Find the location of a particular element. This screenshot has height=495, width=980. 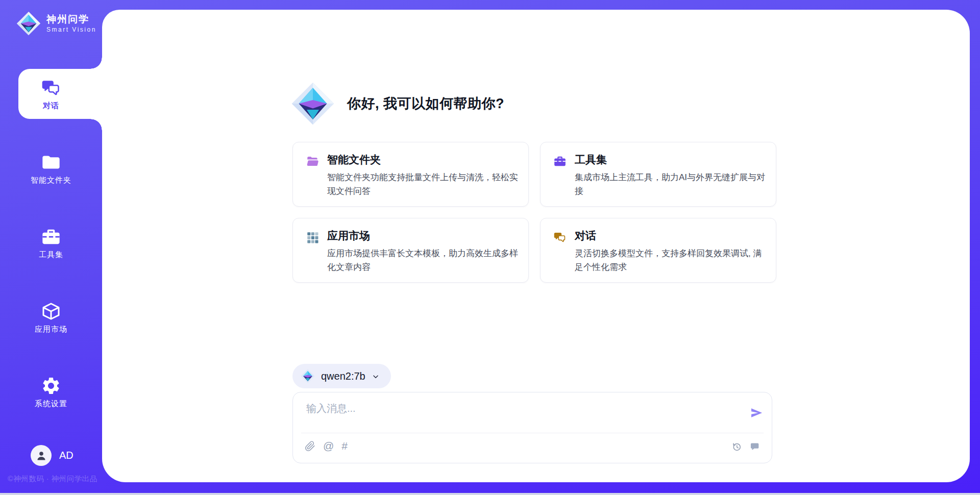

composer-divider is located at coordinates (532, 433).